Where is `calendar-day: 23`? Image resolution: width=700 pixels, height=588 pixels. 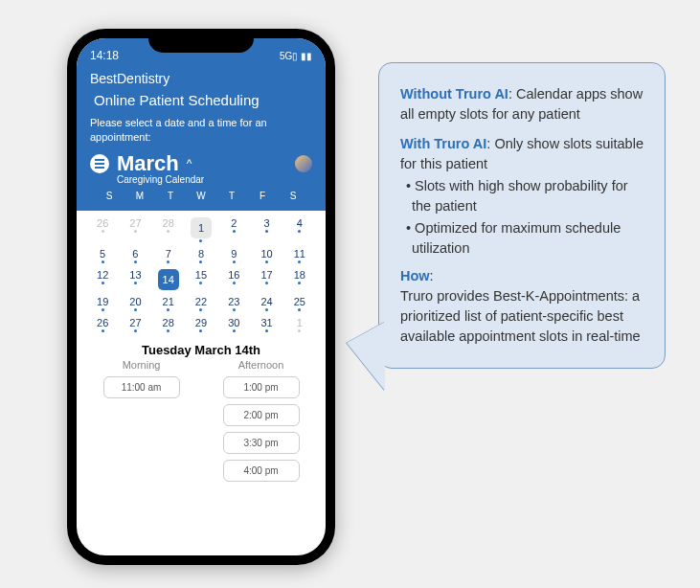 calendar-day: 23 is located at coordinates (234, 304).